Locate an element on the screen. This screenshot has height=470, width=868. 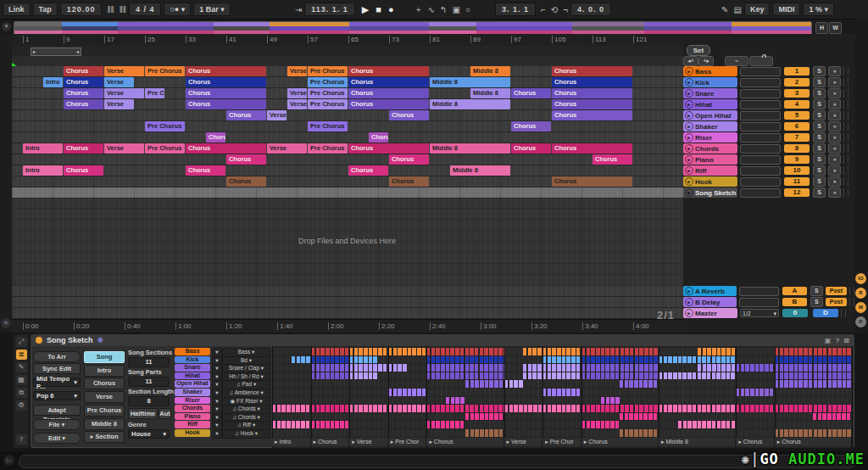
arm-button: ● is located at coordinates (834, 137).